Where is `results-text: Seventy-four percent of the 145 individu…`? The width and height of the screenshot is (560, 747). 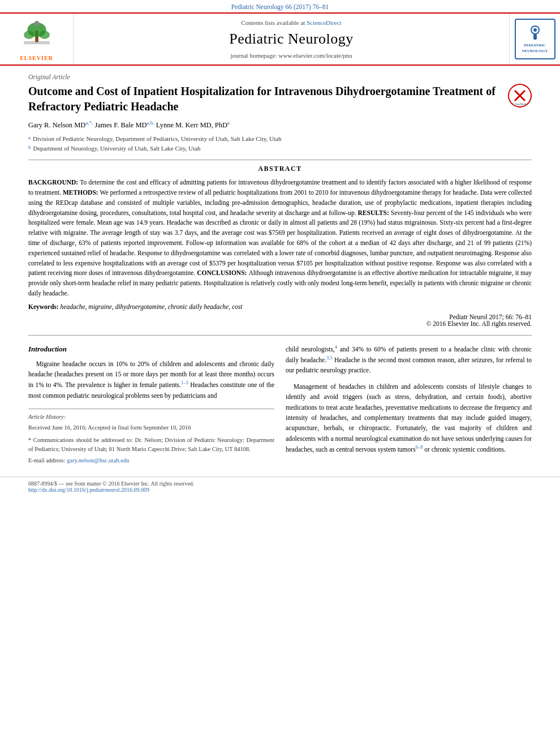
results-text: Seventy-four percent of the 145 individu… is located at coordinates (280, 243).